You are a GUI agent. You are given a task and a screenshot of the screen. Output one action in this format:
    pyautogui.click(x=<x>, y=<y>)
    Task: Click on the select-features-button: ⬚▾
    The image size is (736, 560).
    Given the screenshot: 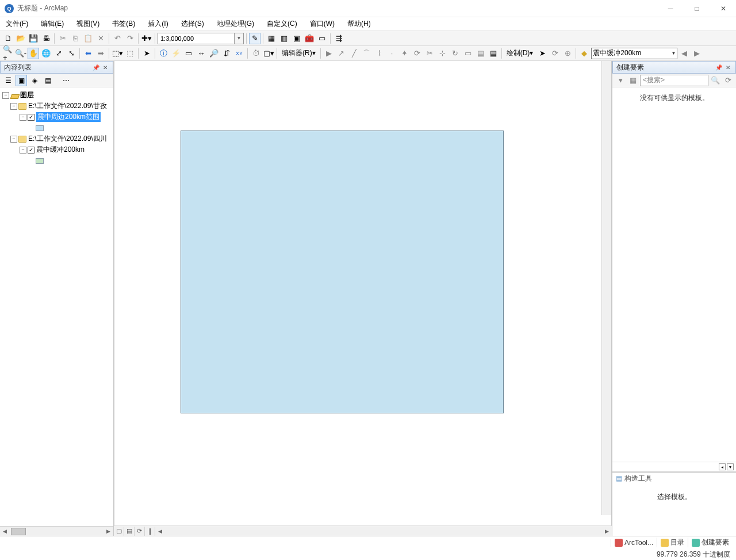 What is the action you would take?
    pyautogui.click(x=117, y=53)
    